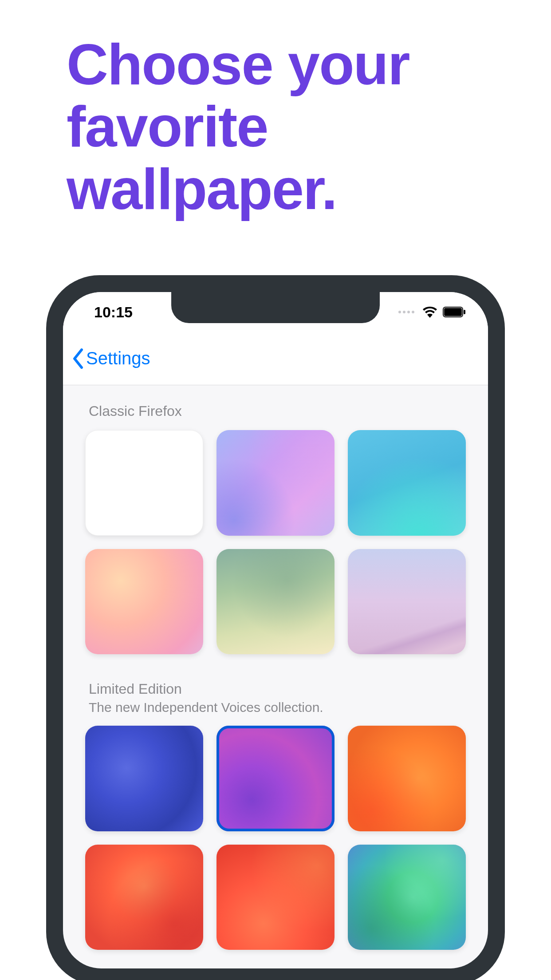 This screenshot has height=980, width=551. I want to click on pagination-dots-icon, so click(406, 312).